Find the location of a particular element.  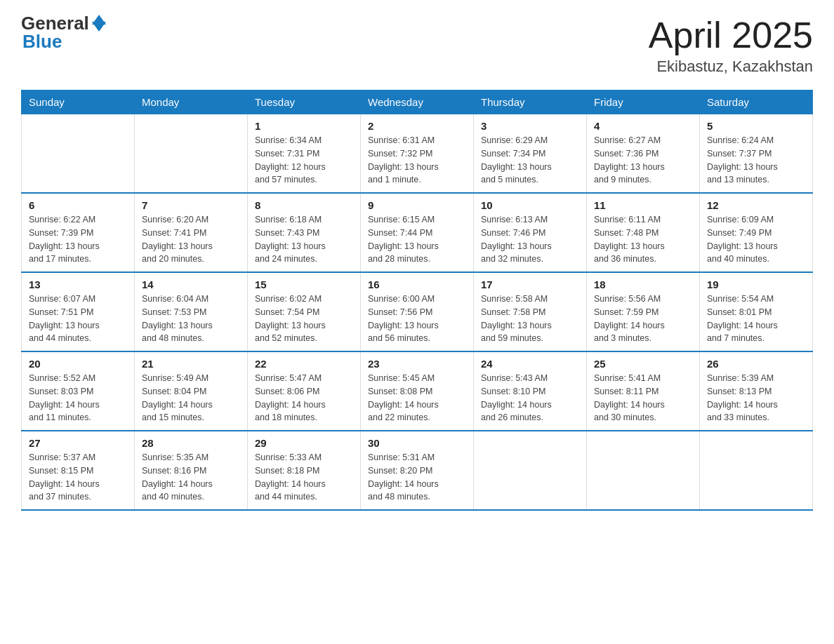

day-number: 20 is located at coordinates (78, 363).